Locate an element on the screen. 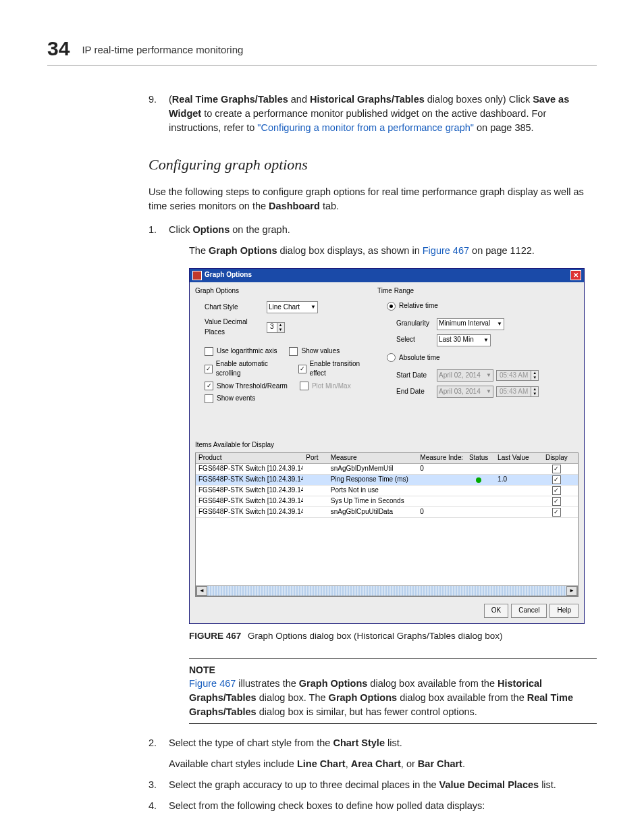 The width and height of the screenshot is (644, 834). step-1-sub: The Graph Options dialog box displays, a… is located at coordinates (383, 251).